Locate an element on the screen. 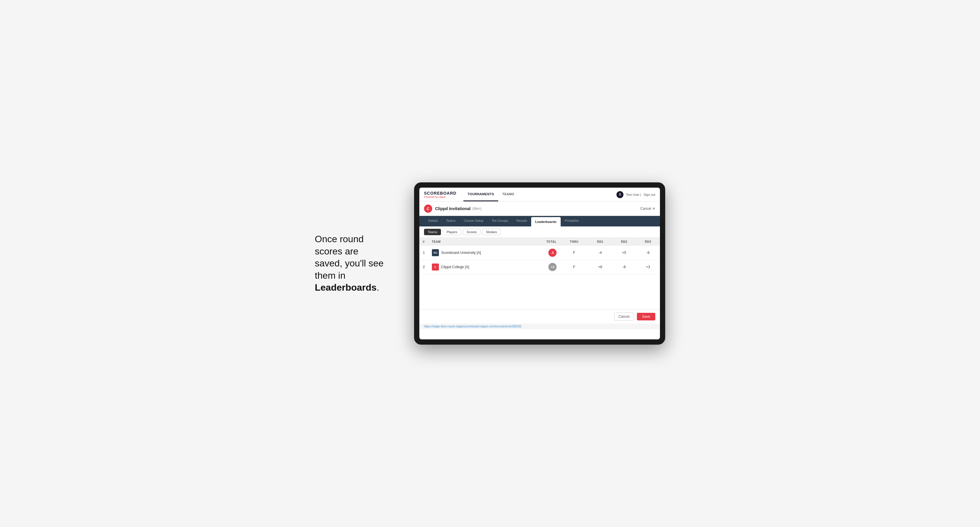 This screenshot has height=527, width=980. tab-course-setup: Course Setup is located at coordinates (473, 221).